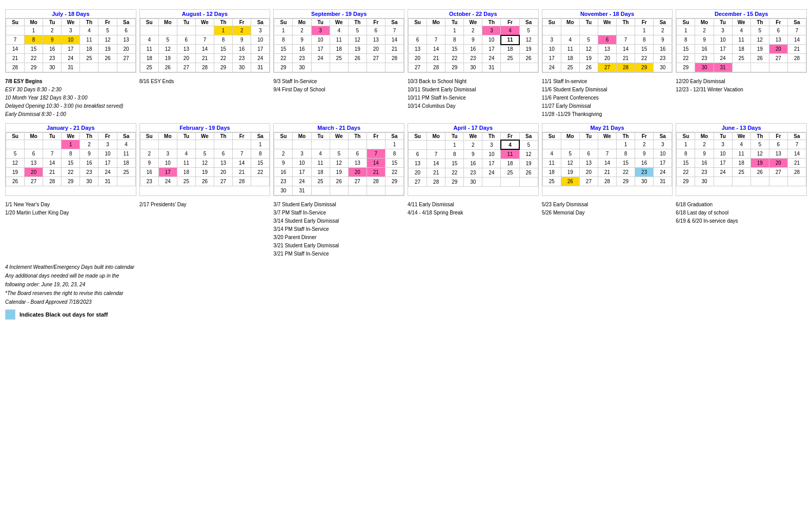  Describe the element at coordinates (741, 160) in the screenshot. I see `month-block: June - 13 DaysSuMoTuWeThFrSa123456789101…` at that location.